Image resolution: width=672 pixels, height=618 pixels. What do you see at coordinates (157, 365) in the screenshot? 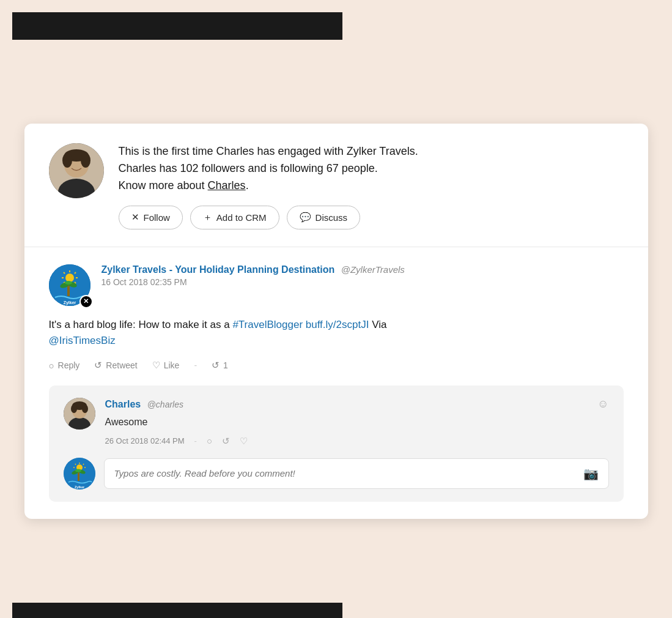
I see `heart-icon: ♡` at bounding box center [157, 365].